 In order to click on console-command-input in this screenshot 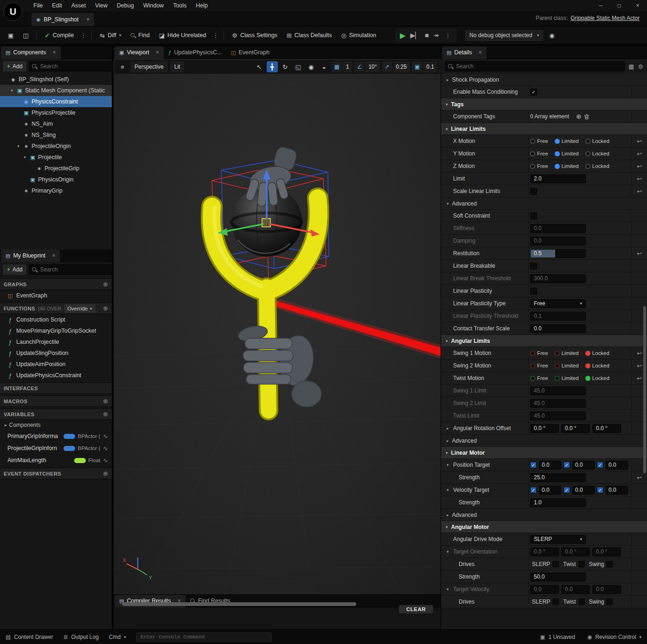, I will do `click(204, 637)`.